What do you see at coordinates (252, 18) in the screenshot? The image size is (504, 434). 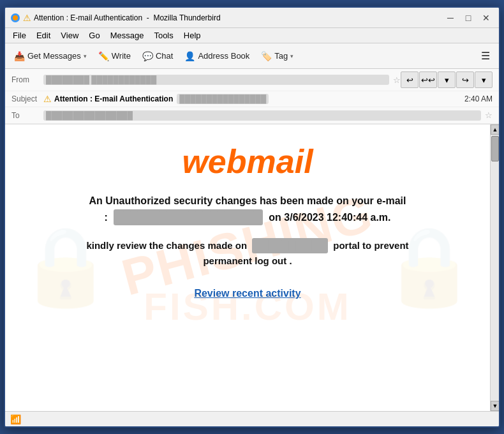 I see `titlebar: ⚠ Attention : E-mail Authentication - Mo…` at bounding box center [252, 18].